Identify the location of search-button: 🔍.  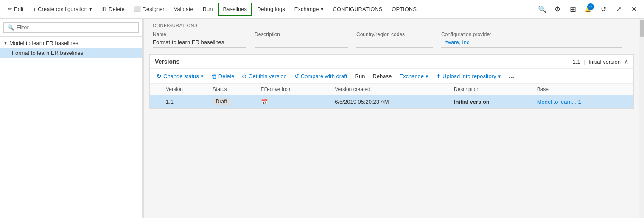
(542, 9).